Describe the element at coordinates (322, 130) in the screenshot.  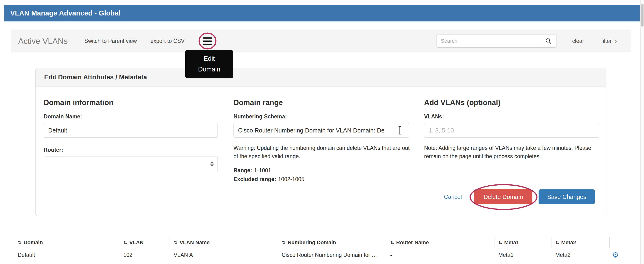
I see `numbering-schema-input` at that location.